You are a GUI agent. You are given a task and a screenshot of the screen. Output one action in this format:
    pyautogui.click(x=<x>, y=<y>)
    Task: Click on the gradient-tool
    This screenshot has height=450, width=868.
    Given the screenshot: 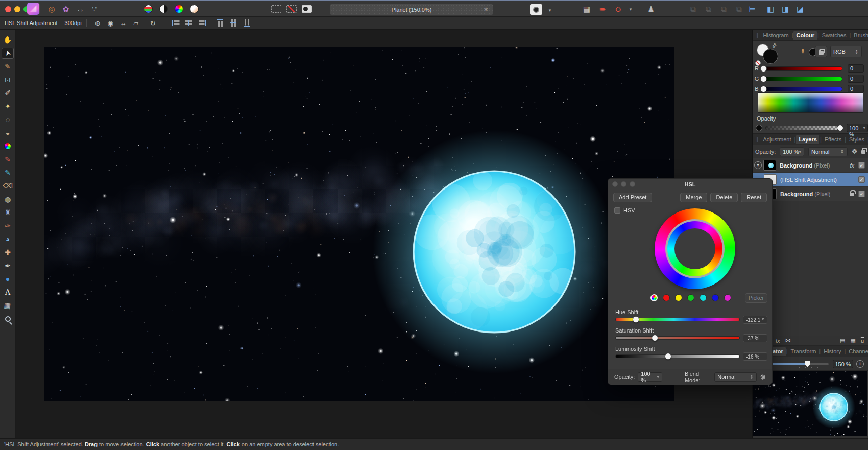 What is the action you would take?
    pyautogui.click(x=8, y=146)
    